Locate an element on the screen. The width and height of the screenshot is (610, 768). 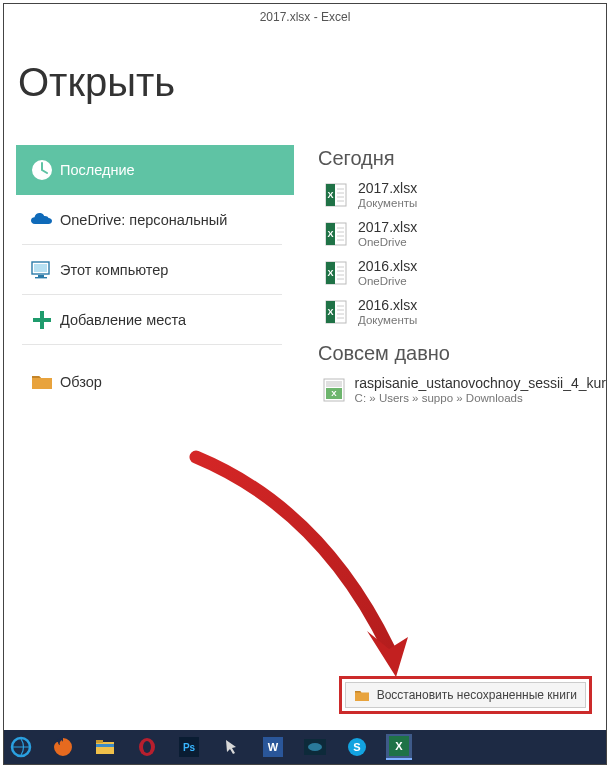
excel-legacy-icon: X is located at coordinates (334, 390).